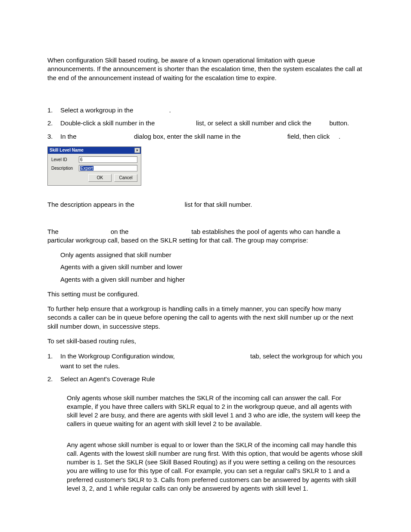 The width and height of the screenshot is (411, 532). Describe the element at coordinates (212, 137) in the screenshot. I see `step-text: In the dialog box, enter the skill name …` at that location.